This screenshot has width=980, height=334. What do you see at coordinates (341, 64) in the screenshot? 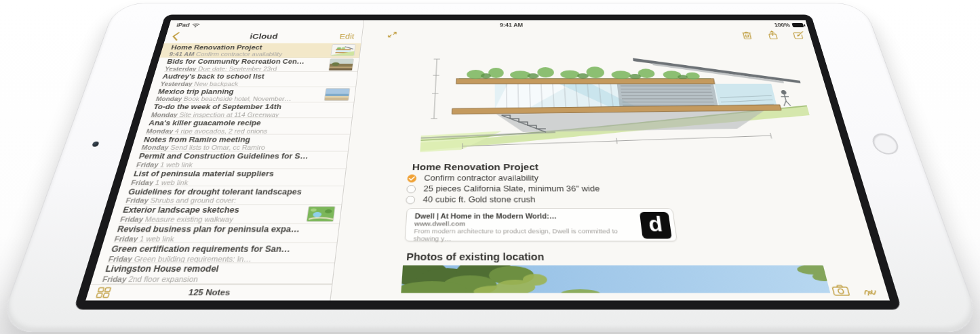
I see `note-thumbnail-photo` at bounding box center [341, 64].